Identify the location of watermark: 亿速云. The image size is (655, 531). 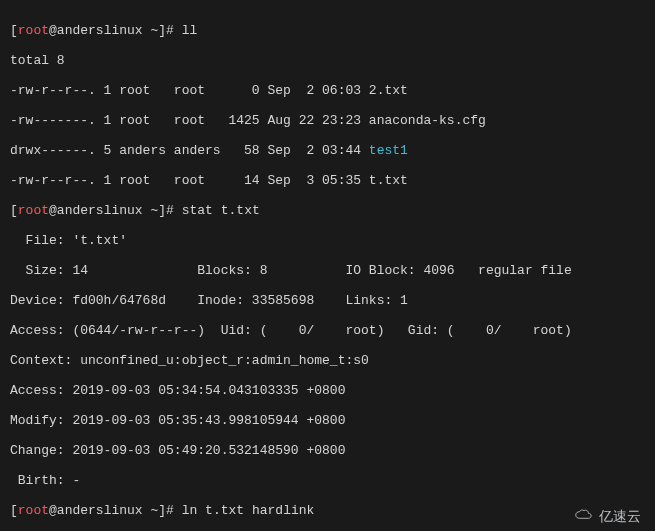
(607, 516).